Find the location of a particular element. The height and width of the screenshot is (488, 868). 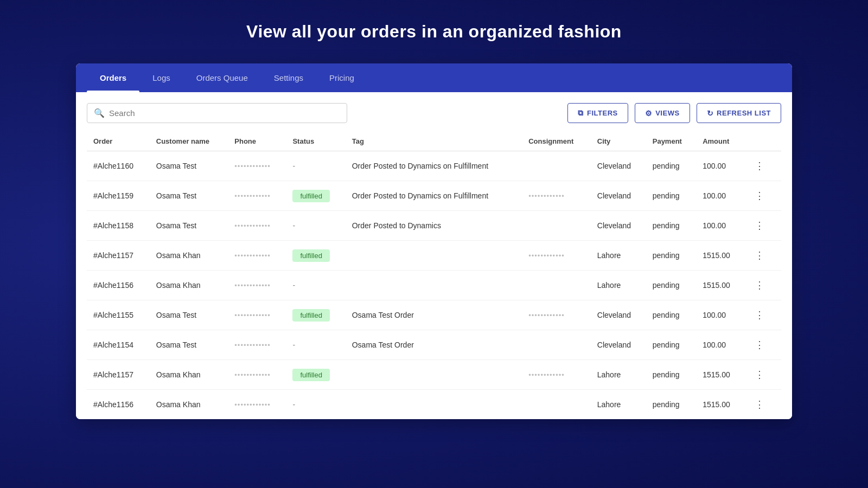

tab-orders-queue: Orders Queue is located at coordinates (222, 78).